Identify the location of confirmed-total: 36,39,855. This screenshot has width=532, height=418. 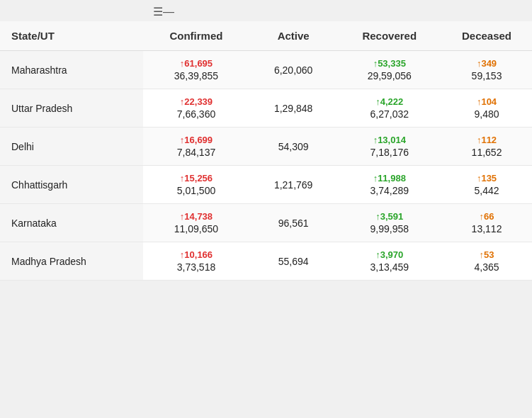
(196, 76).